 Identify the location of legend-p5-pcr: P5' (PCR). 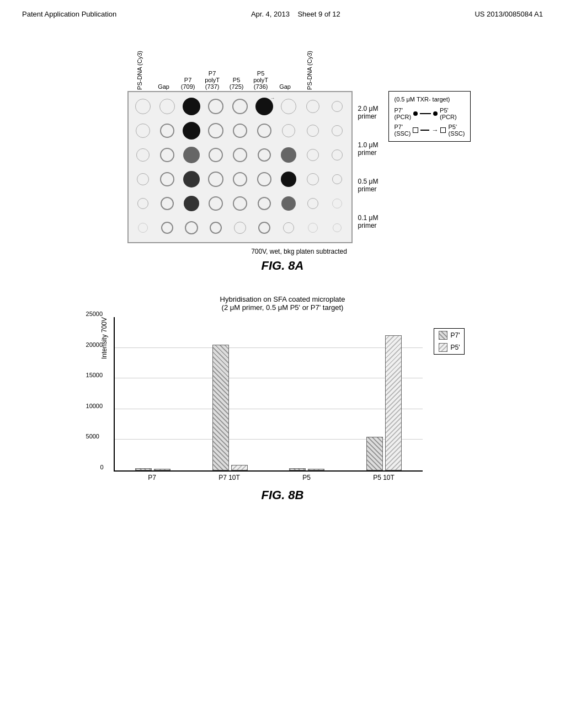
(448, 114).